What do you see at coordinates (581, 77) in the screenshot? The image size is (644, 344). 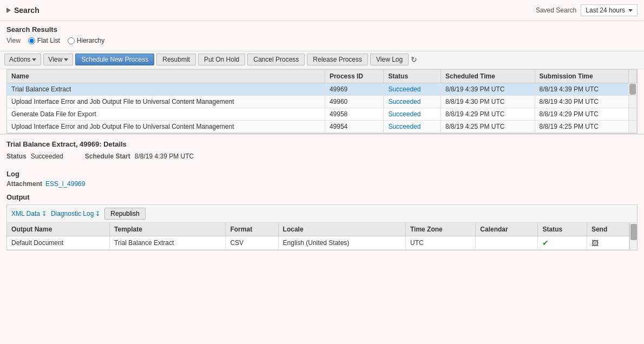 I see `col-submission-time: Submission Time` at bounding box center [581, 77].